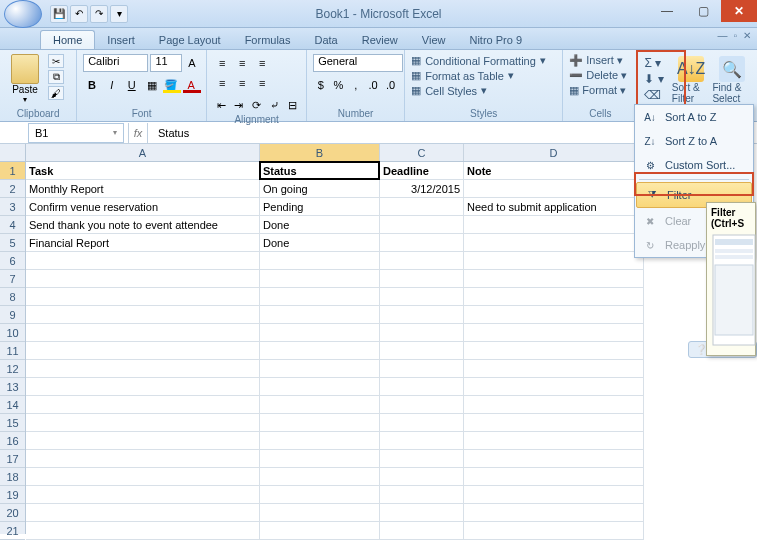 This screenshot has width=757, height=548. Describe the element at coordinates (484, 76) in the screenshot. I see `format-as-table-button: ▦Format as Table ▾` at that location.